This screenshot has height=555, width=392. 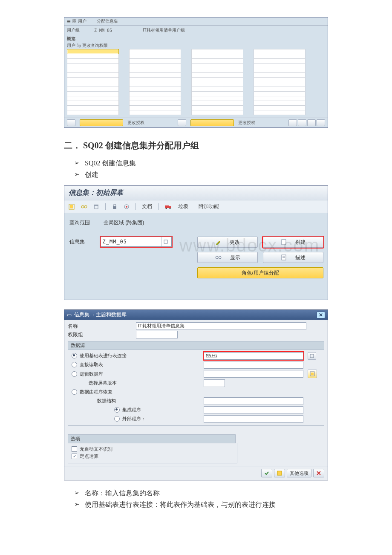 What do you see at coordinates (300, 242) in the screenshot?
I see `create-label: 创建` at bounding box center [300, 242].